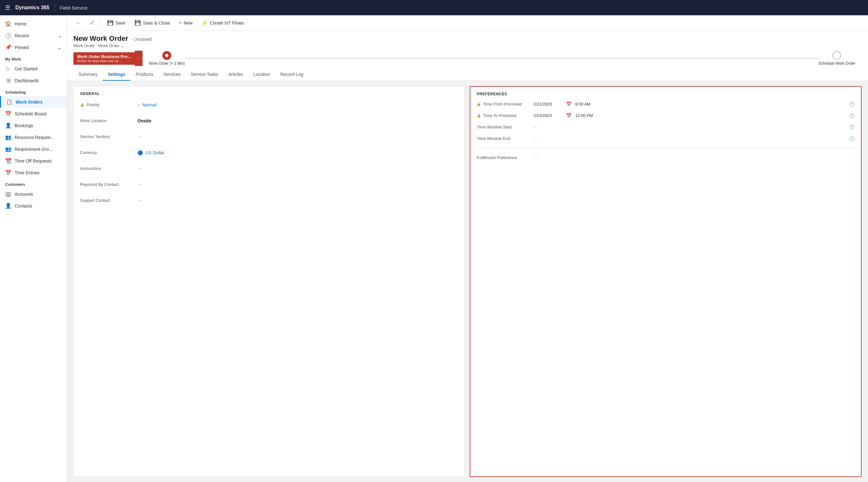  What do you see at coordinates (236, 74) in the screenshot?
I see `tab-articles: Articles` at bounding box center [236, 74].